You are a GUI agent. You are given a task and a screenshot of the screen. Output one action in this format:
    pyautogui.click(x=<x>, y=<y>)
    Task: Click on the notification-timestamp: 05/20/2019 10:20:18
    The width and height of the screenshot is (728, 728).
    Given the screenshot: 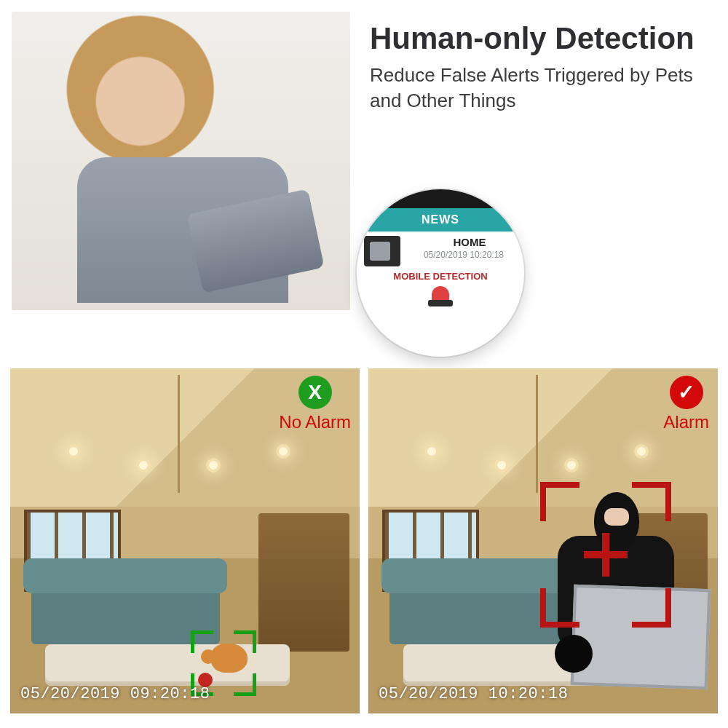 What is the action you would take?
    pyautogui.click(x=462, y=255)
    